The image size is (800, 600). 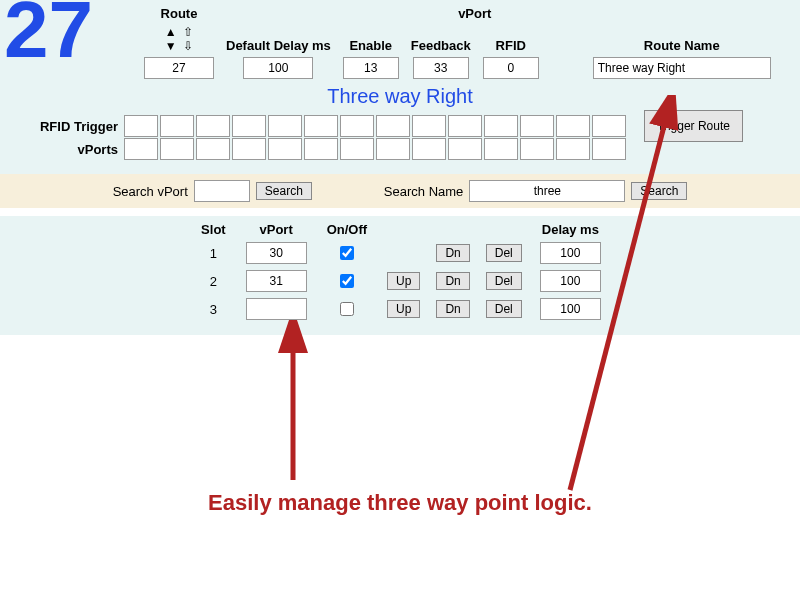 I want to click on route-number-large: 27, so click(x=48, y=35).